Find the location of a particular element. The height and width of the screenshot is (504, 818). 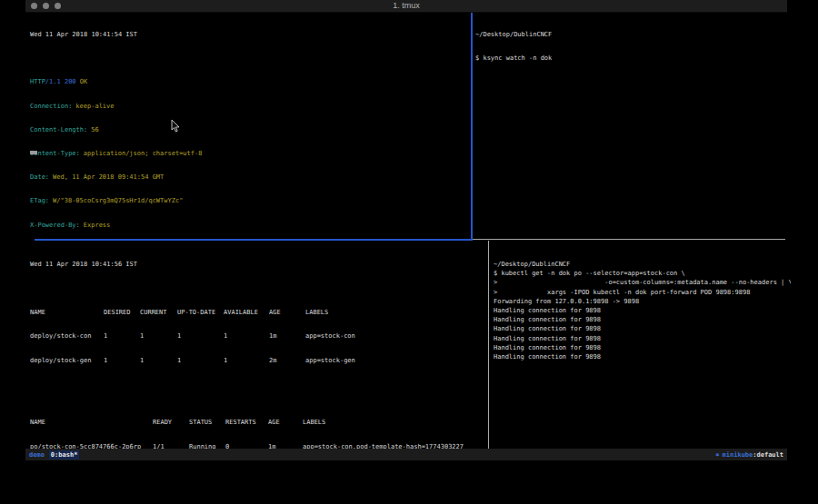

table-header-row: NAMEREADYSTATUSRESTARTSAGELABELS is located at coordinates (261, 422).